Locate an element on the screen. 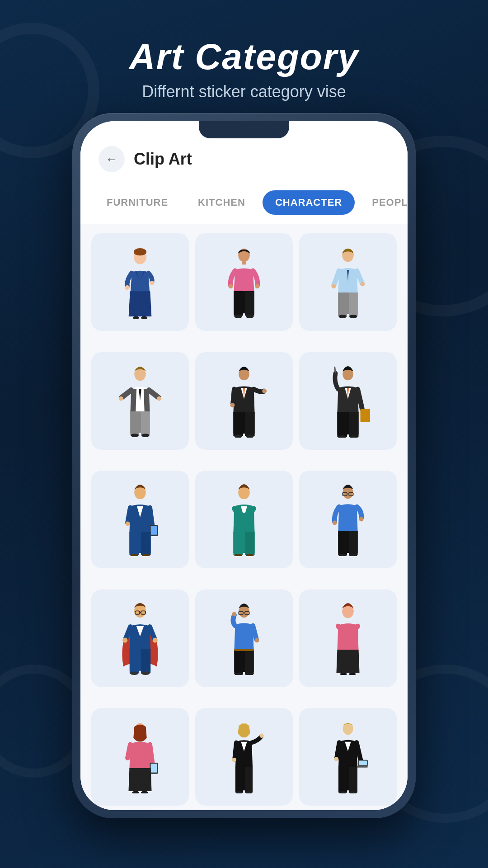 The width and height of the screenshot is (488, 868). page-main-title: Art Category is located at coordinates (244, 57).